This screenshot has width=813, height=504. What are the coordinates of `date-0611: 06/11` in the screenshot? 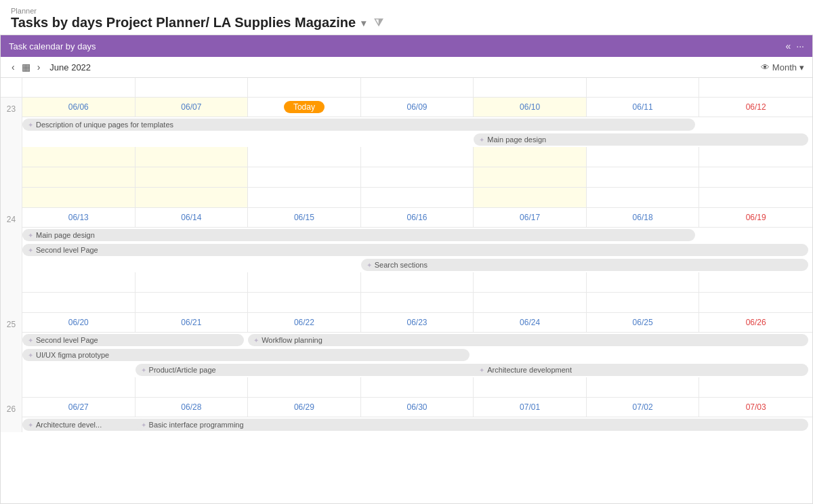 It's located at (644, 107).